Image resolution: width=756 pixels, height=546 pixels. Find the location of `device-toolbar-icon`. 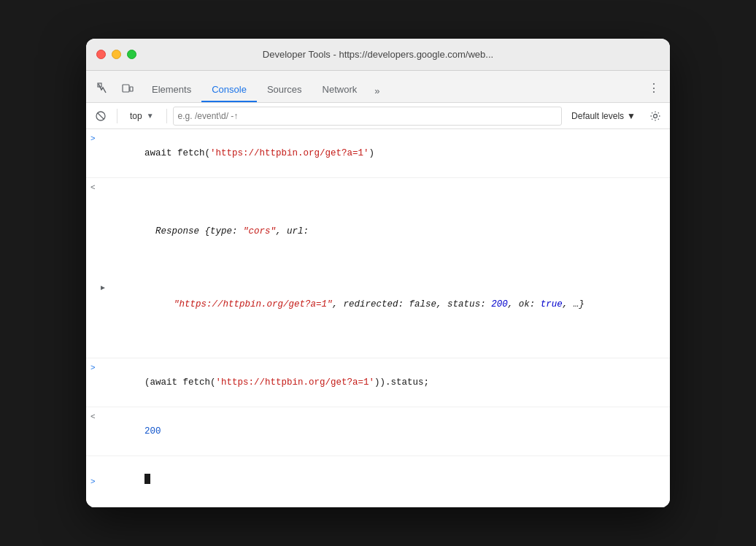

device-toolbar-icon is located at coordinates (128, 88).